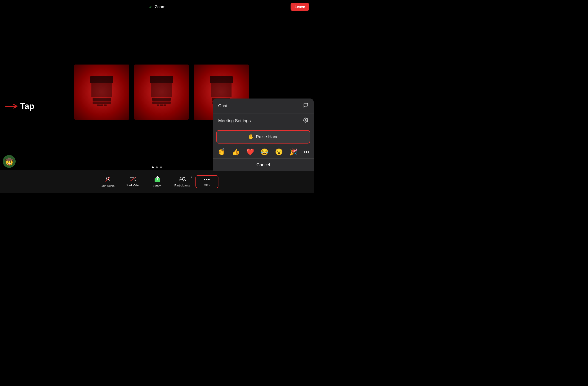 The width and height of the screenshot is (588, 386). Describe the element at coordinates (294, 152) in the screenshot. I see `reaction-party: 🎉` at that location.